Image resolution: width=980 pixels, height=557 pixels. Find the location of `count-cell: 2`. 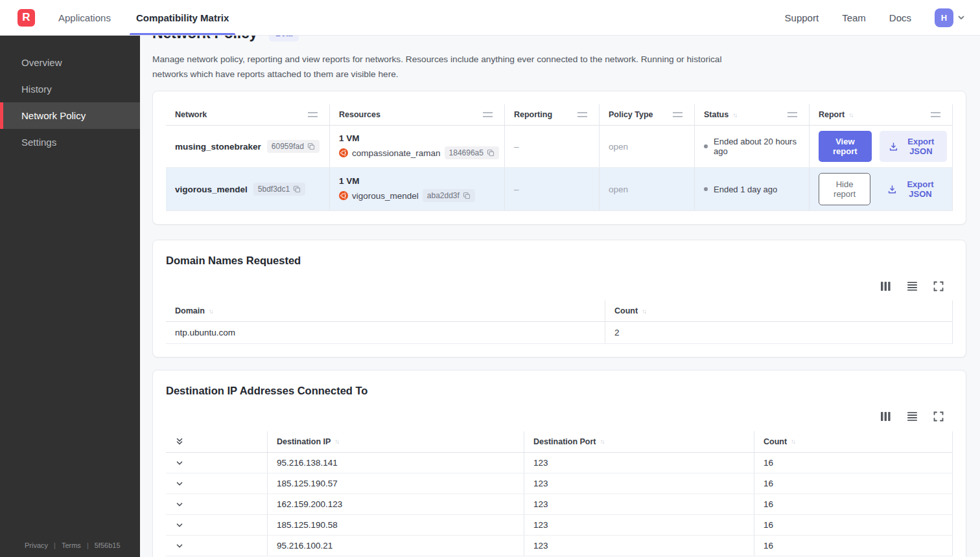

count-cell: 2 is located at coordinates (779, 333).